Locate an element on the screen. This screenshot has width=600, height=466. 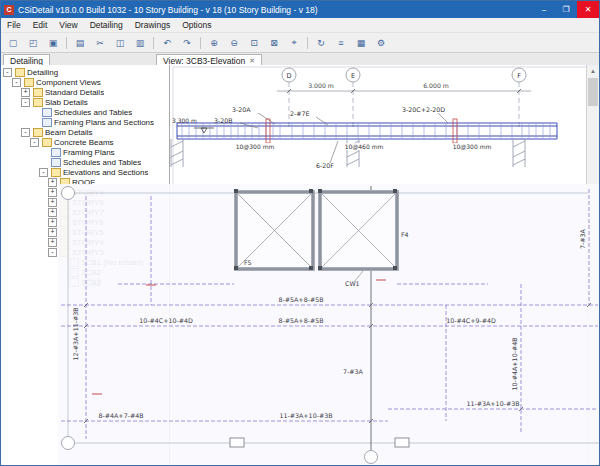
zoom-in-icon: ⊕ is located at coordinates (214, 42).